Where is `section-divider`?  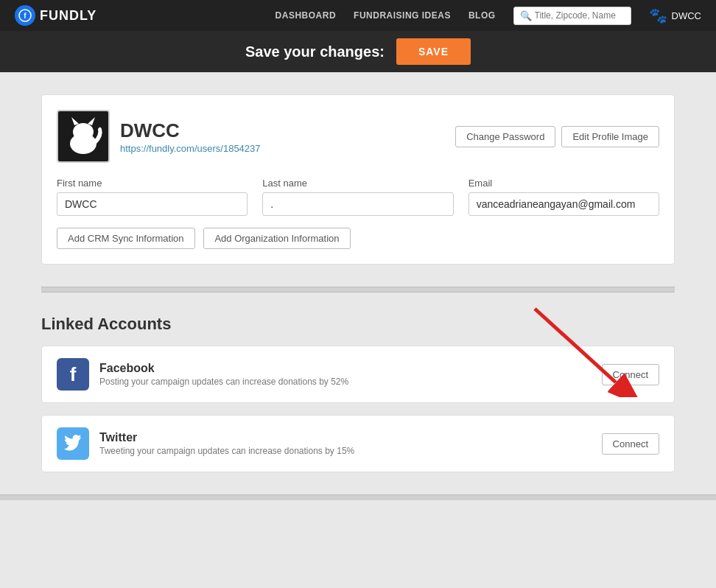
section-divider is located at coordinates (358, 290).